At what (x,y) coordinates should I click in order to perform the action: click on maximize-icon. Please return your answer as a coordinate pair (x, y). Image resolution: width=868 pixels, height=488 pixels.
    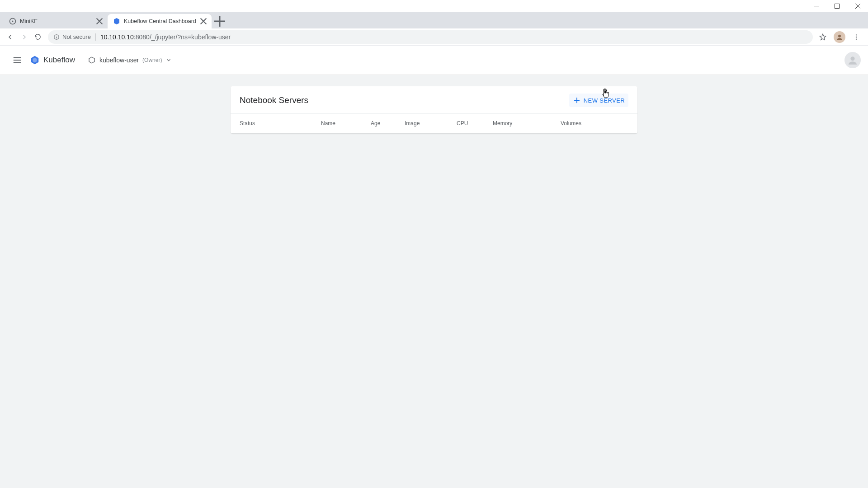
    Looking at the image, I should click on (837, 6).